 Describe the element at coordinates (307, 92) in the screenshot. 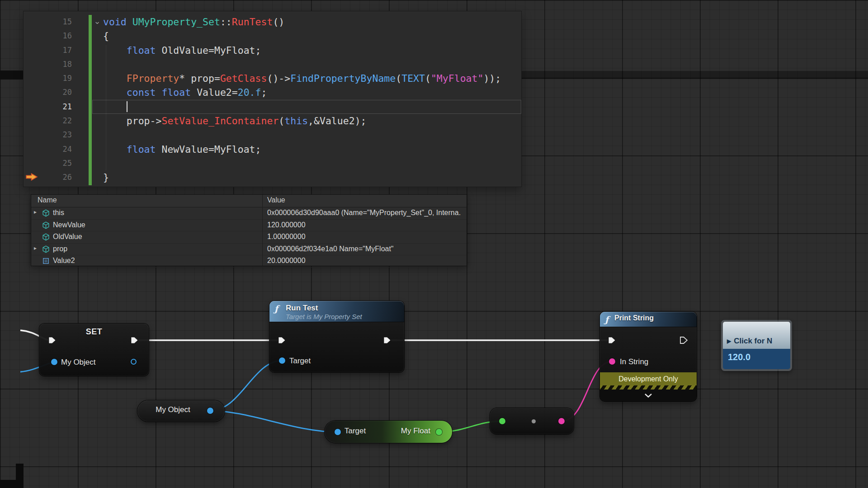

I see `code-line: const float Value2=20.f;` at that location.